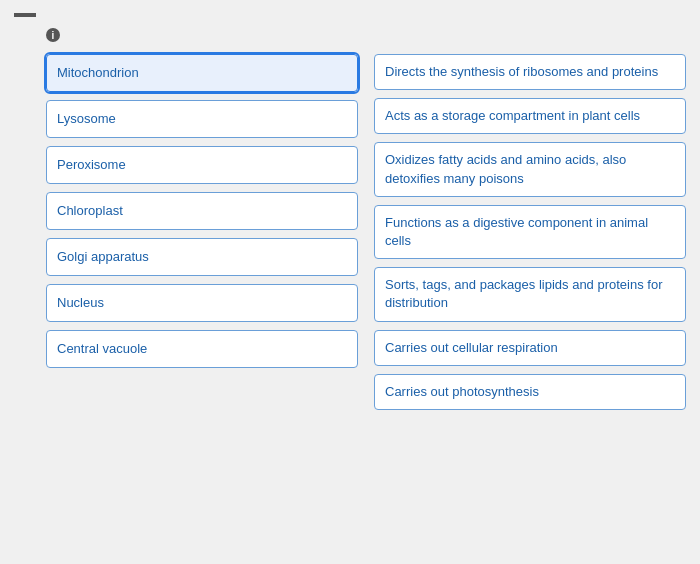 The width and height of the screenshot is (700, 564). Describe the element at coordinates (366, 34) in the screenshot. I see `credit-note: i` at that location.